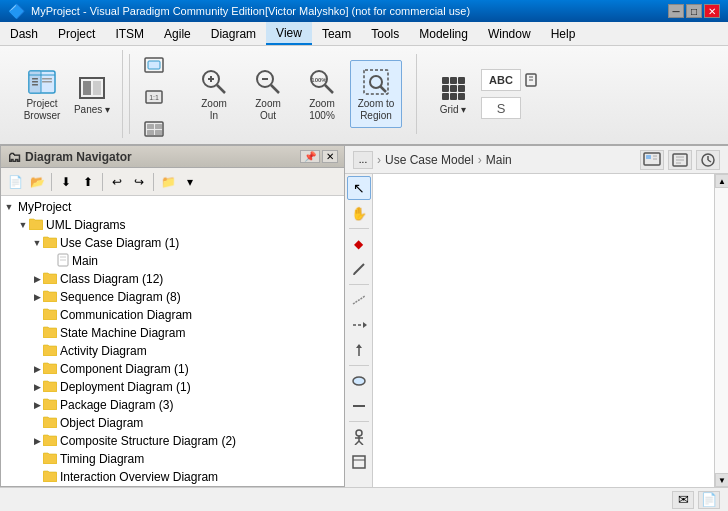 This screenshot has width=728, height=511. What do you see at coordinates (66, 182) in the screenshot?
I see `nav-down-button: ⬇` at bounding box center [66, 182].